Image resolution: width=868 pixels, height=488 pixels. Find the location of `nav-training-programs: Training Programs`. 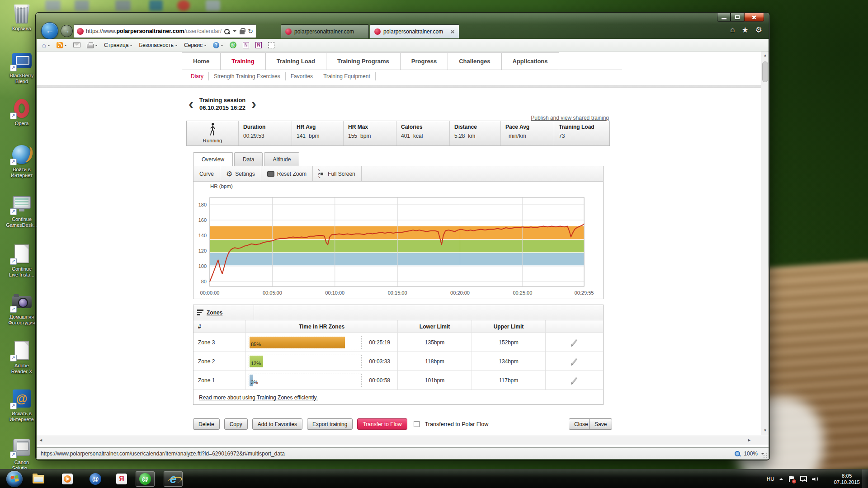

nav-training-programs: Training Programs is located at coordinates (363, 61).